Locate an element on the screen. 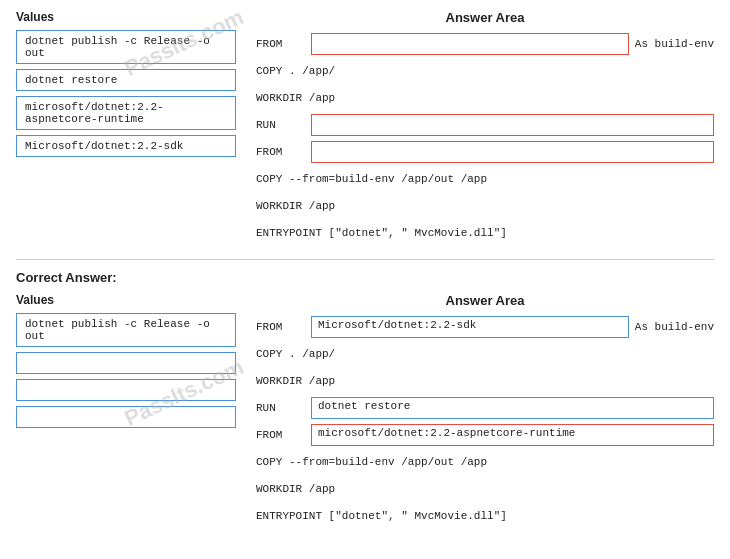 This screenshot has width=730, height=559. top-keyword-3: RUN is located at coordinates (284, 125).